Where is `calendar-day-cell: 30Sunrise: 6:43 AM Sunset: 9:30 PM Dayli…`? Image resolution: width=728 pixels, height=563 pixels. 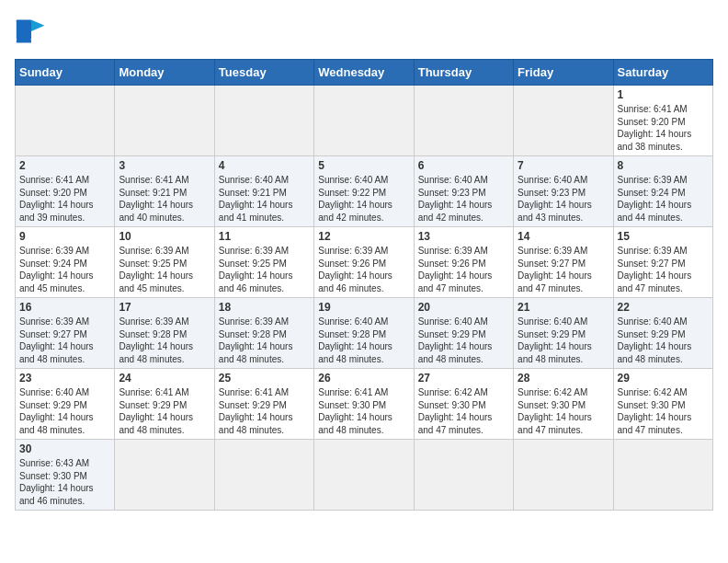
calendar-day-cell: 30Sunrise: 6:43 AM Sunset: 9:30 PM Dayli… is located at coordinates (65, 475).